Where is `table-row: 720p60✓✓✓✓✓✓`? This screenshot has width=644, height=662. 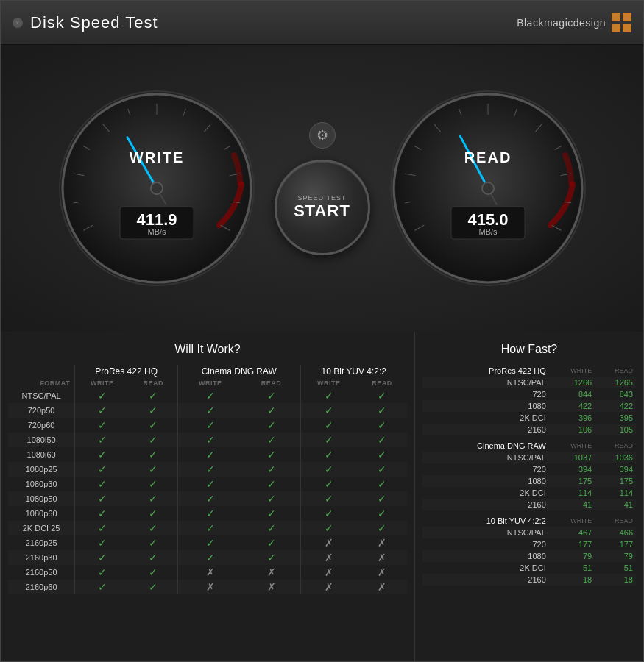 table-row: 720p60✓✓✓✓✓✓ is located at coordinates (208, 425).